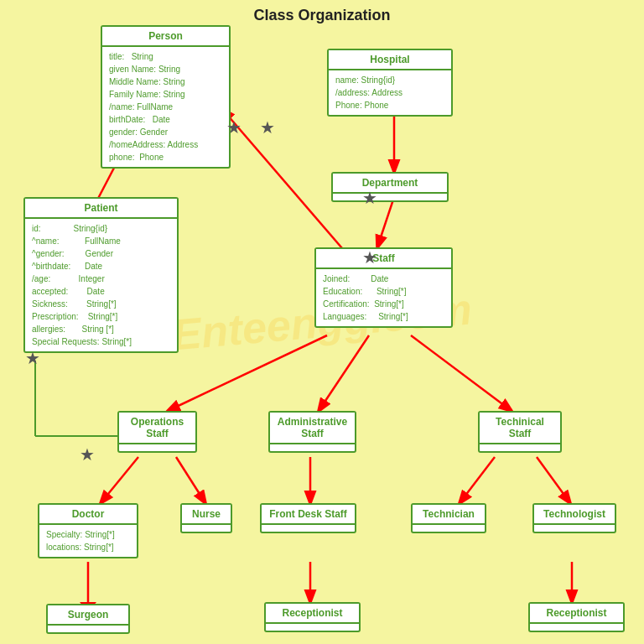 The width and height of the screenshot is (644, 644). What do you see at coordinates (158, 428) in the screenshot?
I see `operations-staff-title: OperationsStaff` at bounding box center [158, 428].